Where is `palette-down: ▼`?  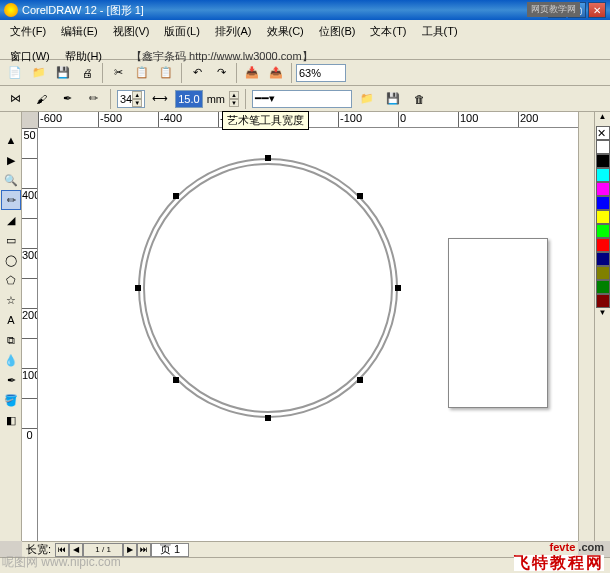 palette-down: ▼ is located at coordinates (602, 315).